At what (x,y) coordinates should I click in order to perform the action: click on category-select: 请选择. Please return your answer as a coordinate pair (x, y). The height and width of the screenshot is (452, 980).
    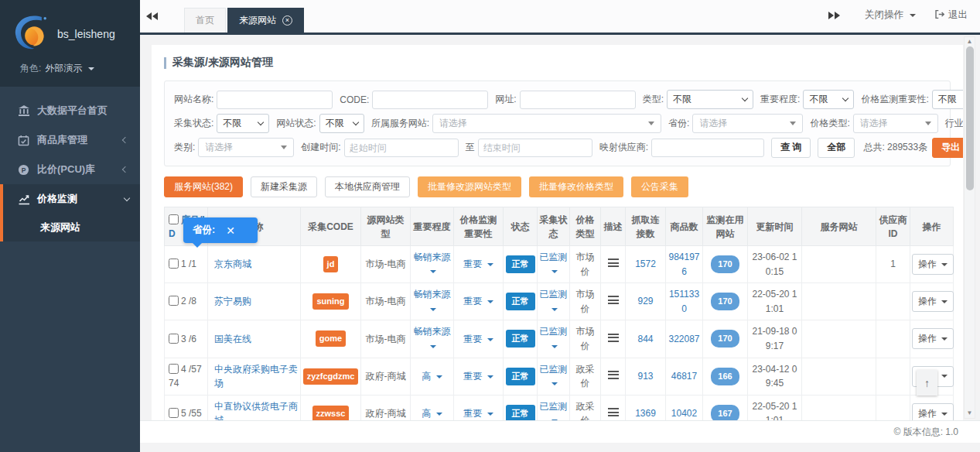
    Looking at the image, I should click on (246, 147).